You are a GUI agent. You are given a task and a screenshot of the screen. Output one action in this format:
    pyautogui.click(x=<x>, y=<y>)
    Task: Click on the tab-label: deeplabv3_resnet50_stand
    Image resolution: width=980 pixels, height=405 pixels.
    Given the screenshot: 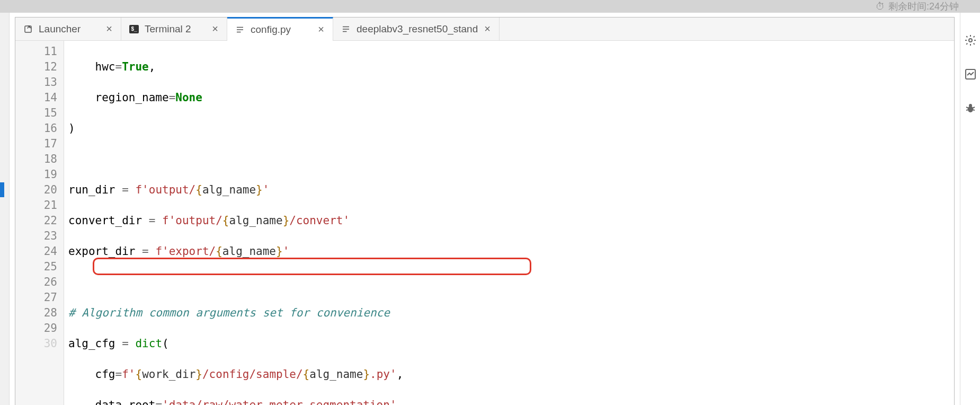 What is the action you would take?
    pyautogui.click(x=417, y=29)
    